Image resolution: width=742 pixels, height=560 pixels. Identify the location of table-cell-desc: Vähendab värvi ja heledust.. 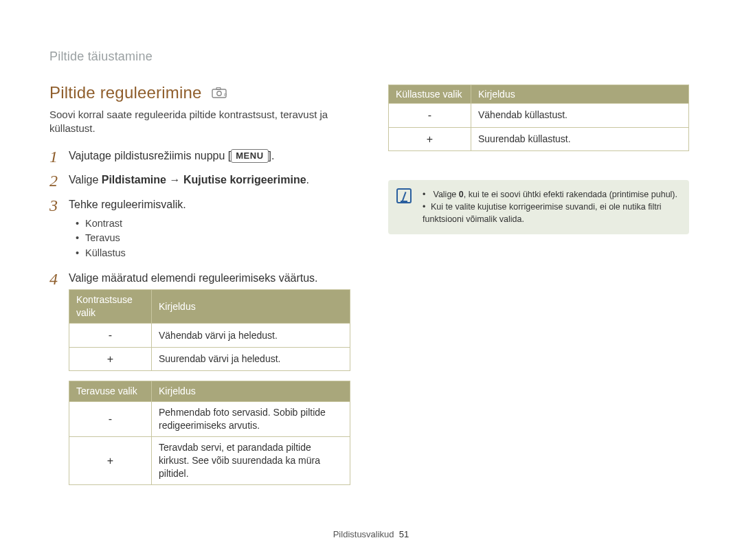
(251, 335).